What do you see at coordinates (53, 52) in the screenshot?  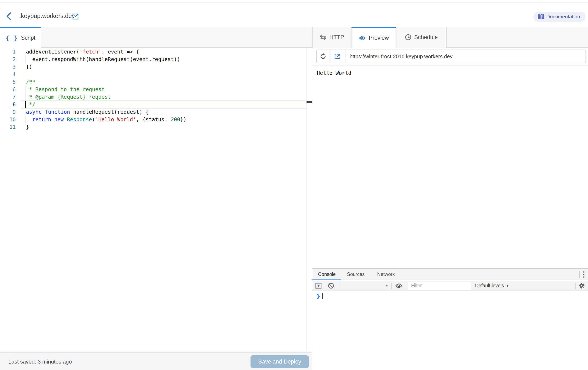 I see `code-token: addEventListener(` at bounding box center [53, 52].